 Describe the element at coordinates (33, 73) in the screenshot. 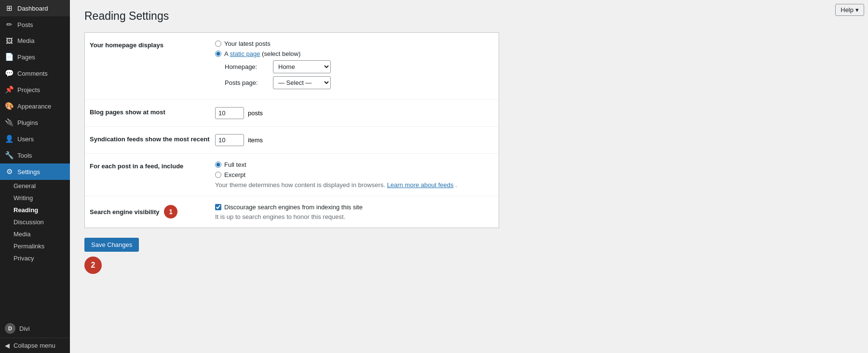

I see `sidebar-item-label: Comments` at that location.